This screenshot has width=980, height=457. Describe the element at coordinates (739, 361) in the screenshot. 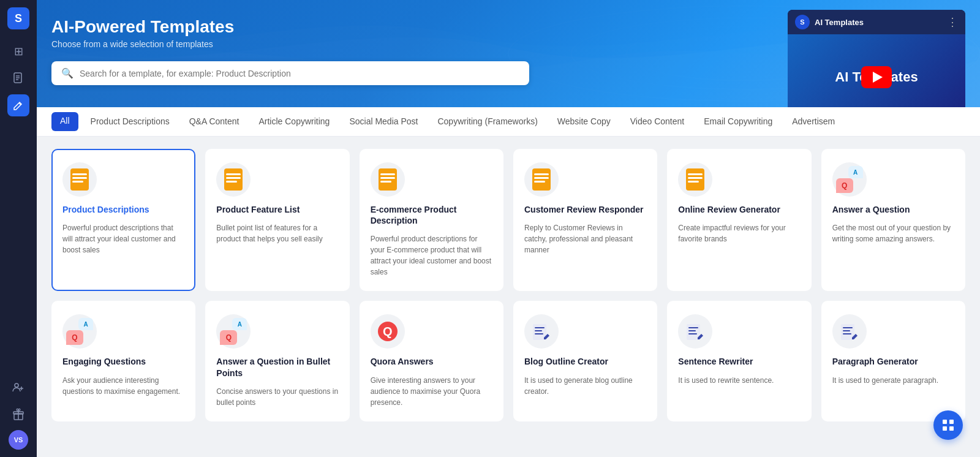

I see `card-title: Sentence Rewriter` at that location.